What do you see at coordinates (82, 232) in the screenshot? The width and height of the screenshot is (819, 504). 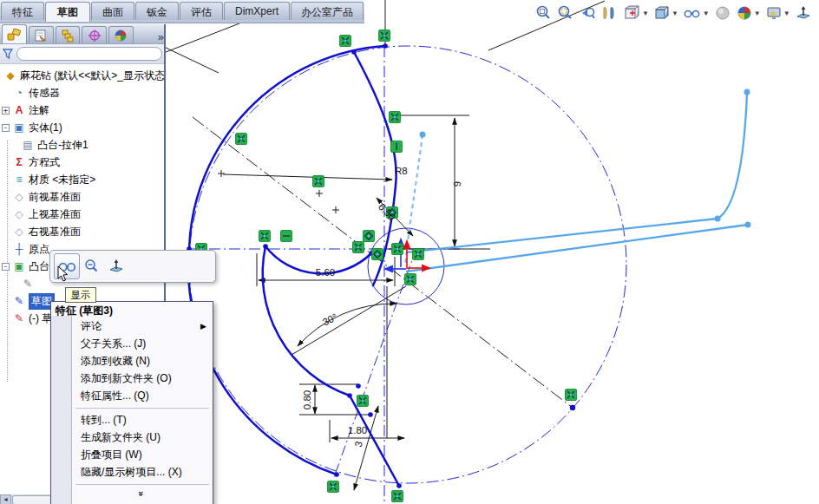 I see `tree-item-右视基准面: ◇右视基准面` at bounding box center [82, 232].